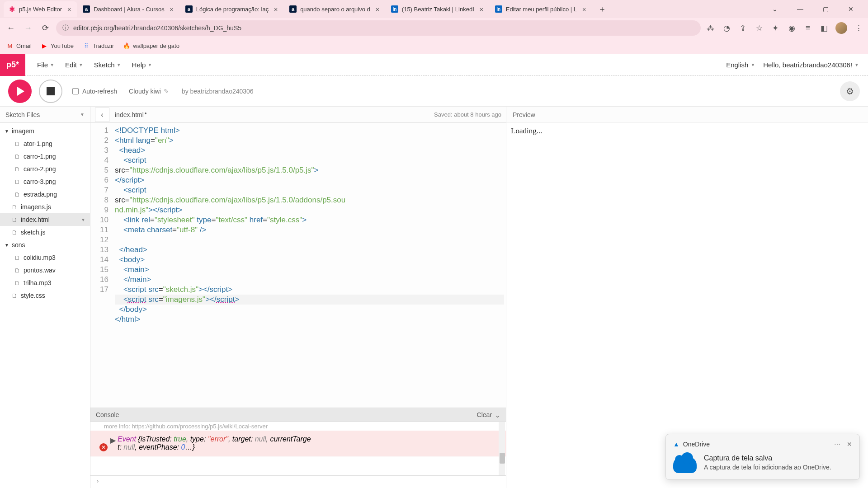 The height and width of the screenshot is (488, 868). I want to click on console-input: ›, so click(298, 482).